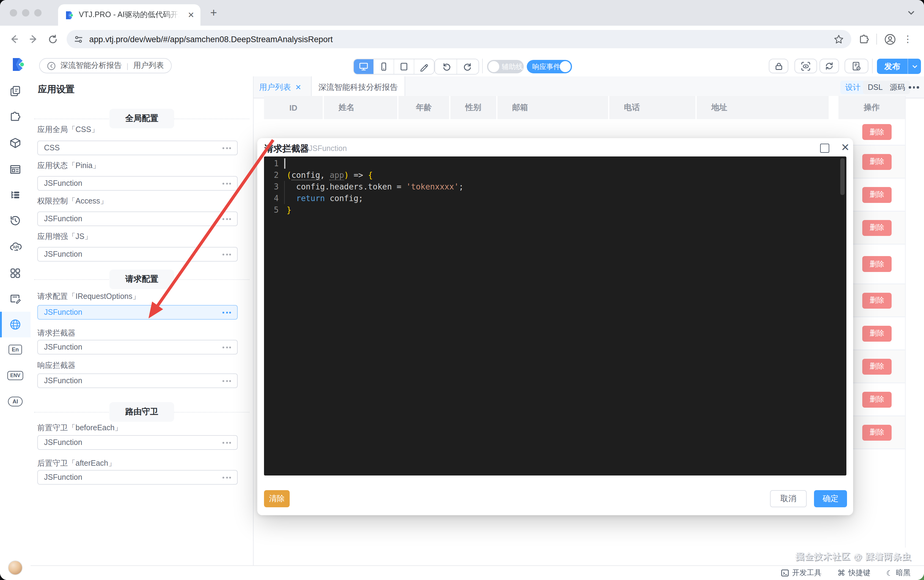  Describe the element at coordinates (34, 39) in the screenshot. I see `forward-icon` at that location.